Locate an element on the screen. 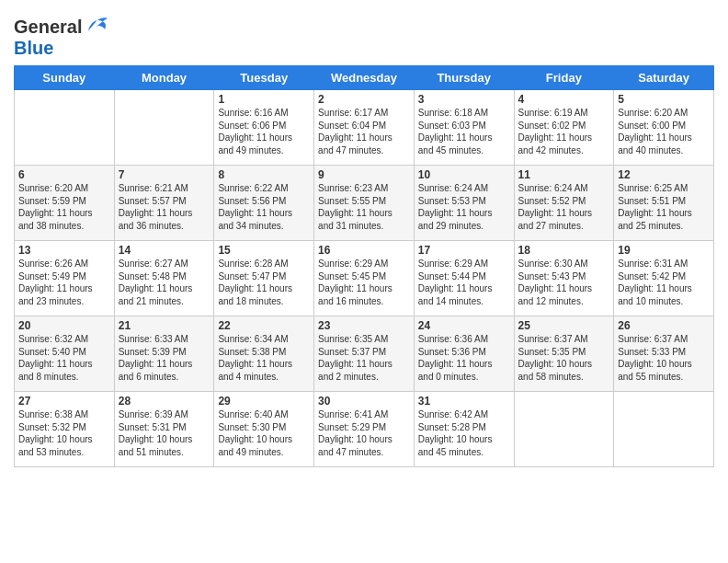  day-number: 28 is located at coordinates (165, 401).